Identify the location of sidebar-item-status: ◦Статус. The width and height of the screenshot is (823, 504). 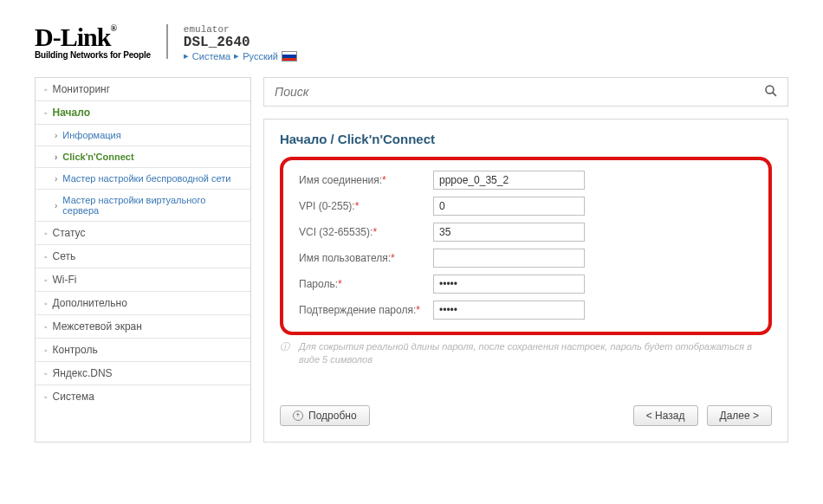
(143, 234).